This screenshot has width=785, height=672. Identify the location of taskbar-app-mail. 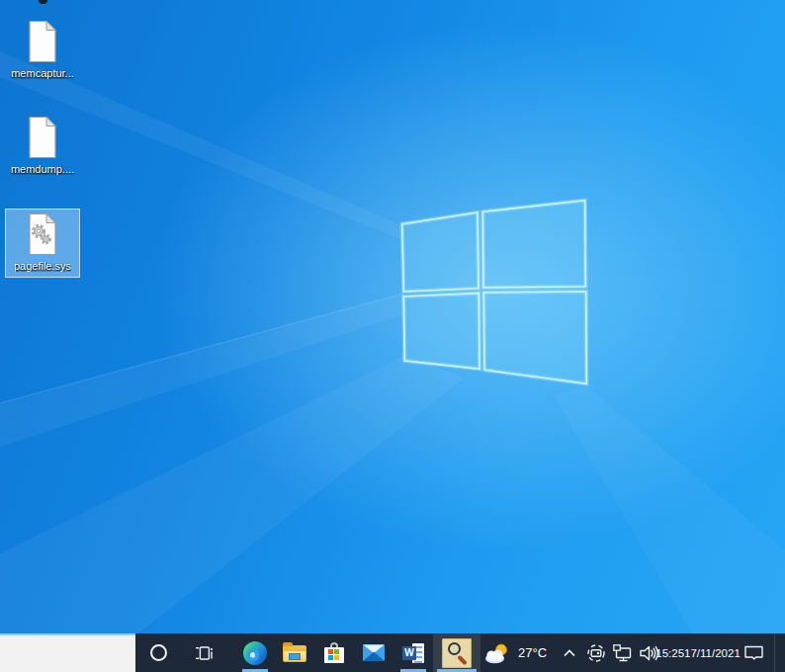
(374, 652).